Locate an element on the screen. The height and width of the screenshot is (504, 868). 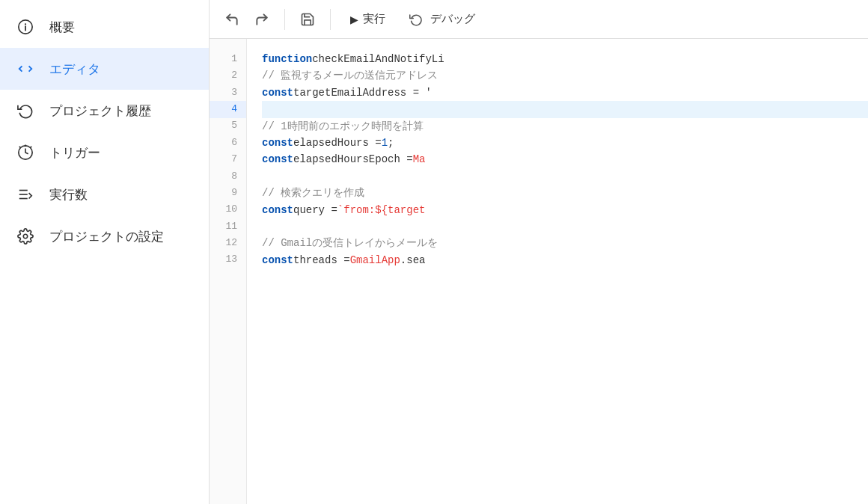
run-button: ▶ 実行 is located at coordinates (368, 19).